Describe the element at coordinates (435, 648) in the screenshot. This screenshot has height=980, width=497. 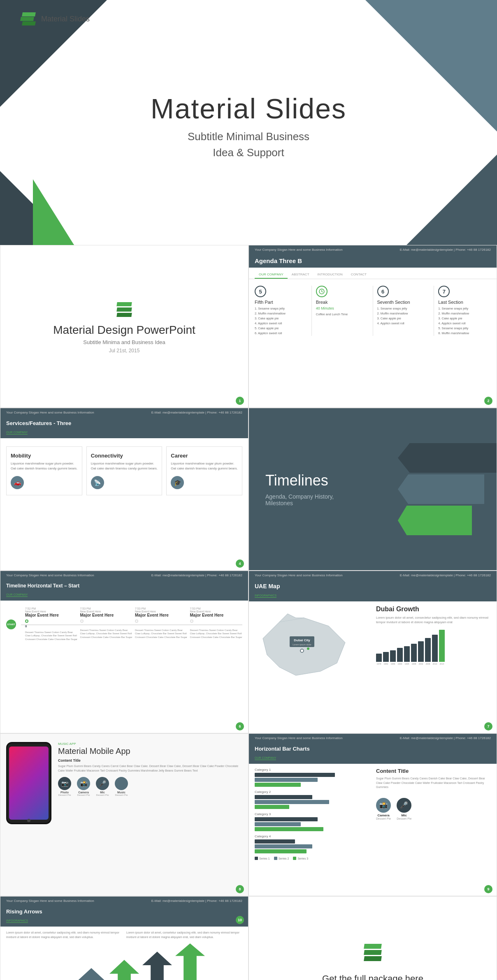
I see `bar-2010` at that location.